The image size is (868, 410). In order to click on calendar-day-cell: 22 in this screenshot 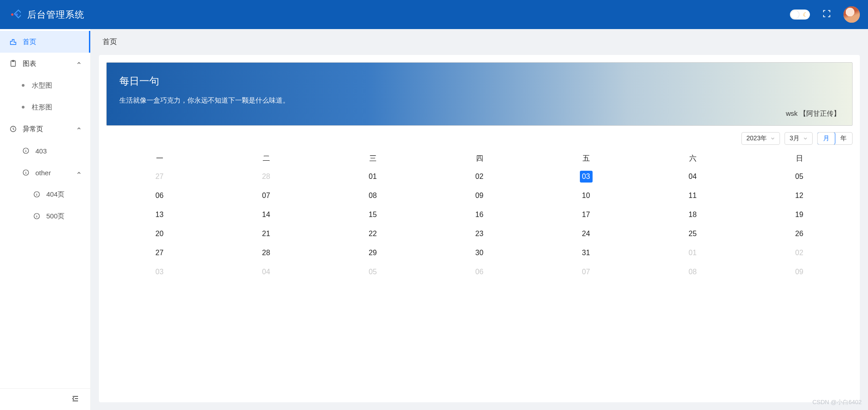, I will do `click(373, 234)`.